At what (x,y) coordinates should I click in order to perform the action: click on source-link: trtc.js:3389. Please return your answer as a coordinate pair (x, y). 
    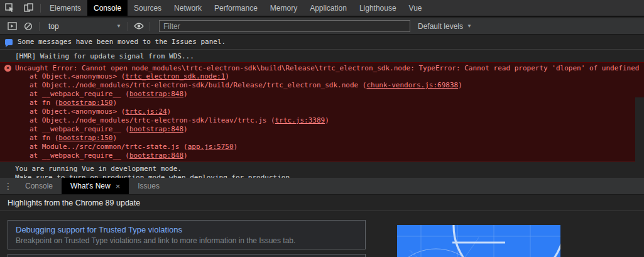
    Looking at the image, I should click on (300, 121).